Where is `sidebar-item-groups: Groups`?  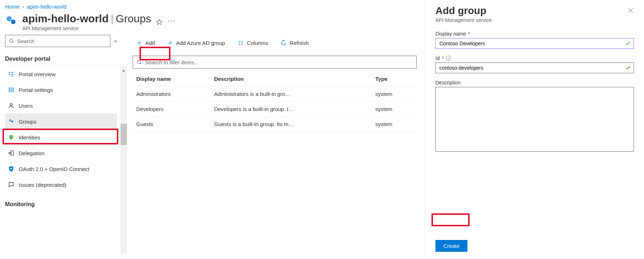 sidebar-item-groups: Groups is located at coordinates (61, 121).